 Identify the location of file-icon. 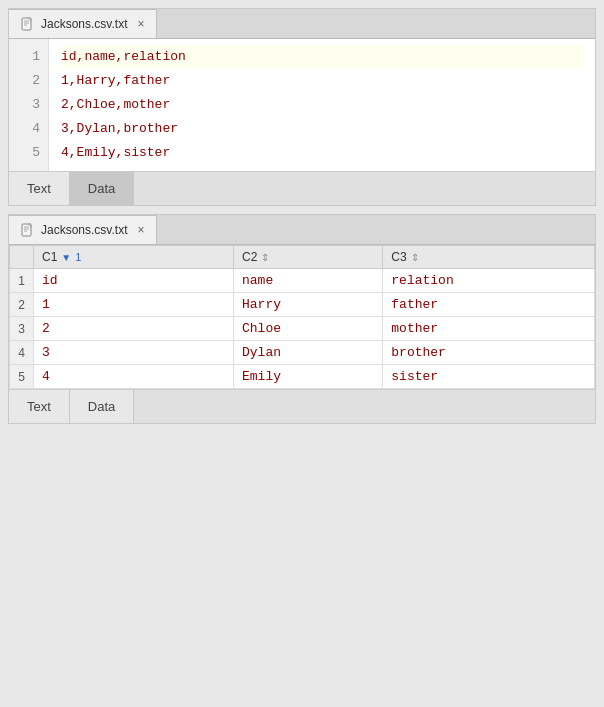
(28, 24).